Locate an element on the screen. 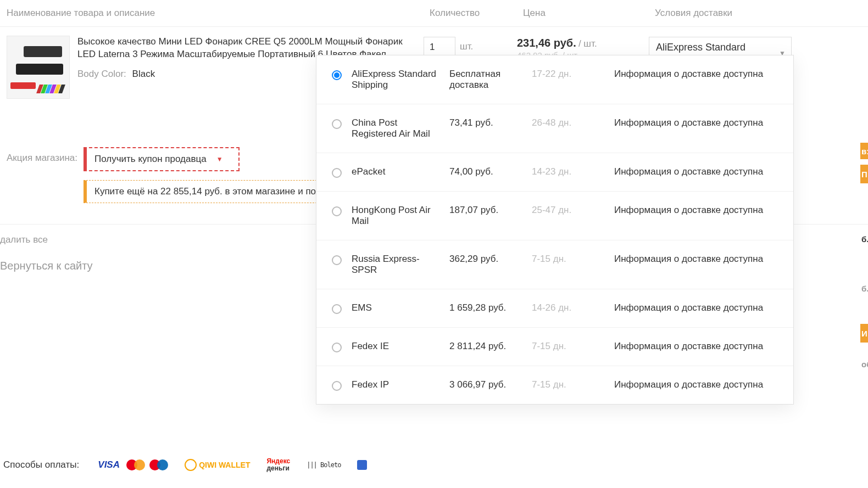  visa-icon: VISA is located at coordinates (109, 465).